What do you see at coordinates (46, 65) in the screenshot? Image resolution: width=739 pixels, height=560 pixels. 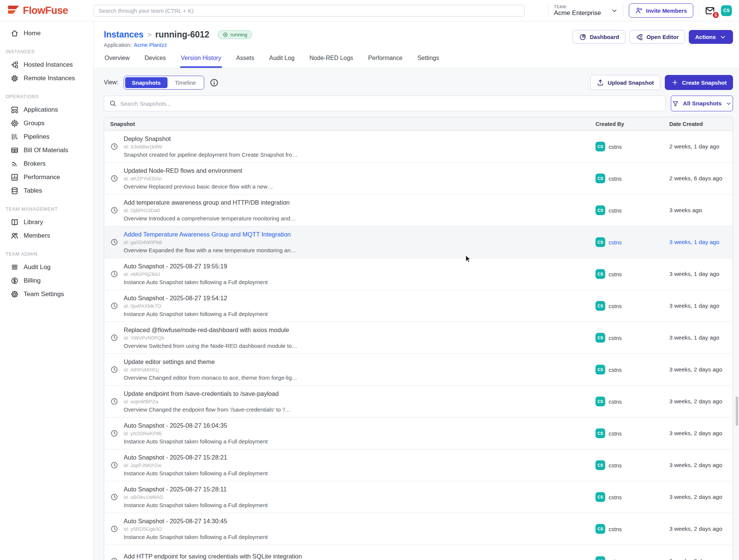 I see `sidebar-item-hosted-instances: Hosted Instances` at bounding box center [46, 65].